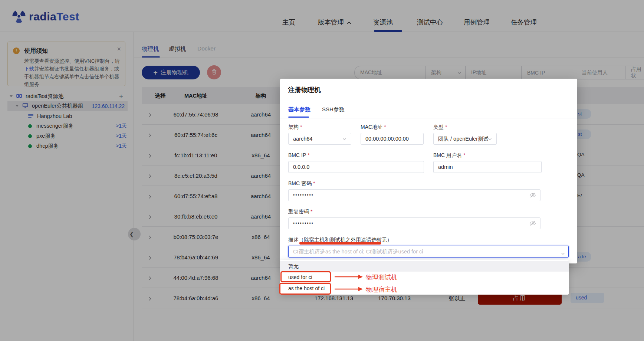  What do you see at coordinates (449, 155) in the screenshot?
I see `bmc-user-label: BMC 用户名*` at bounding box center [449, 155].